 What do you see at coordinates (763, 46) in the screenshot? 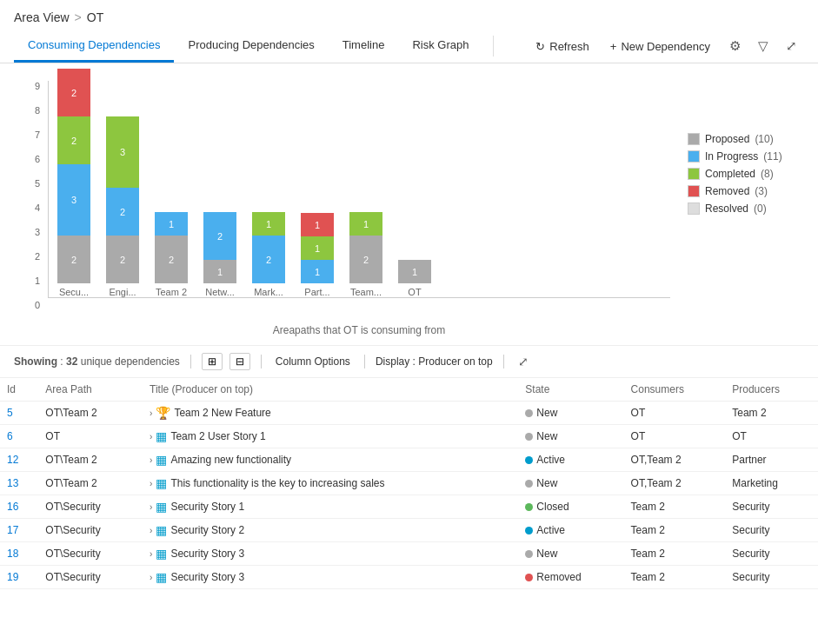
I see `filter-button: ▽` at bounding box center [763, 46].